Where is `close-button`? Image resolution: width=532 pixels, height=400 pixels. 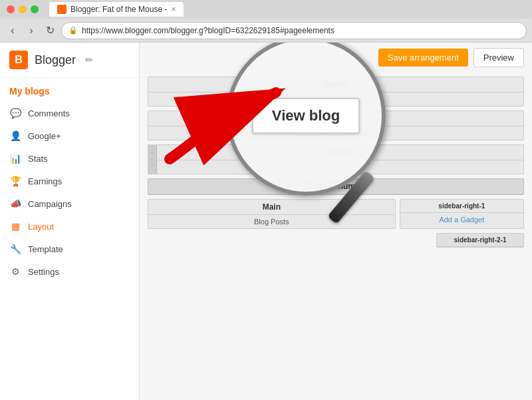
close-button is located at coordinates (11, 9).